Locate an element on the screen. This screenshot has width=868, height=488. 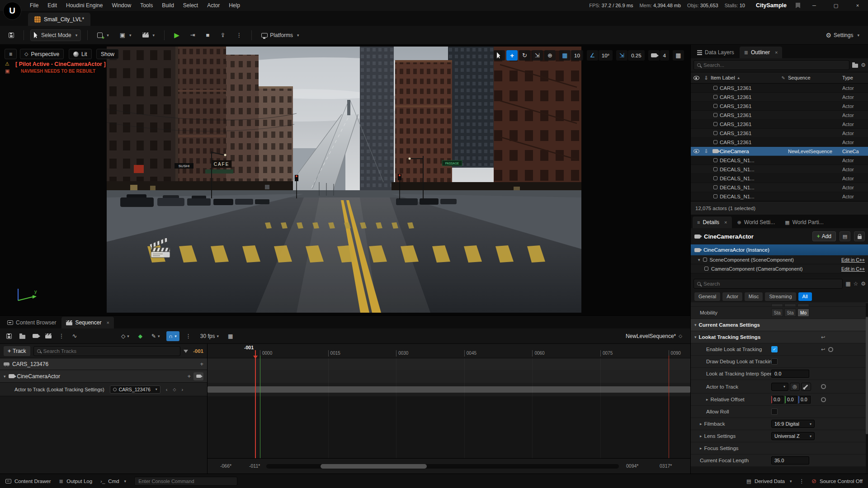
lit-mode-button: Lit is located at coordinates (80, 54).